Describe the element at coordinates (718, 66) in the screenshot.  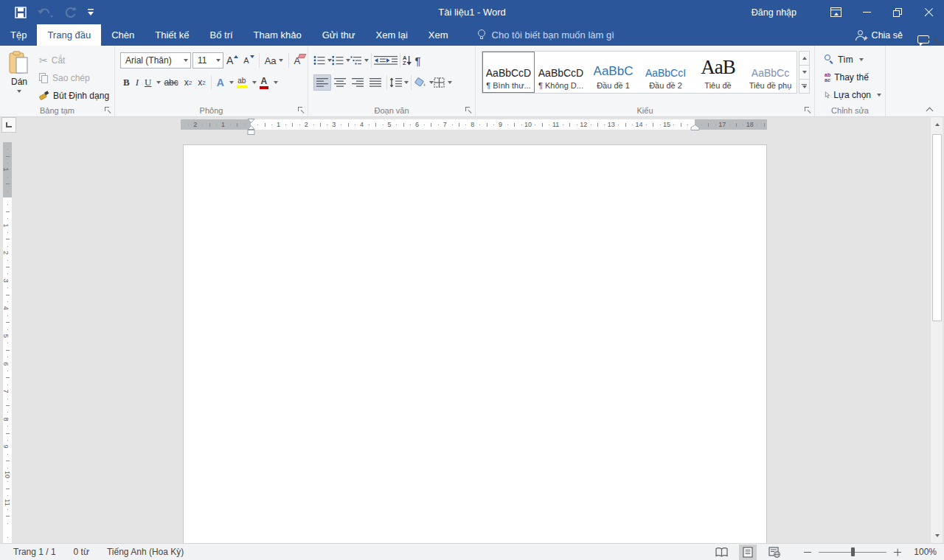
I see `style-preview: AaB` at that location.